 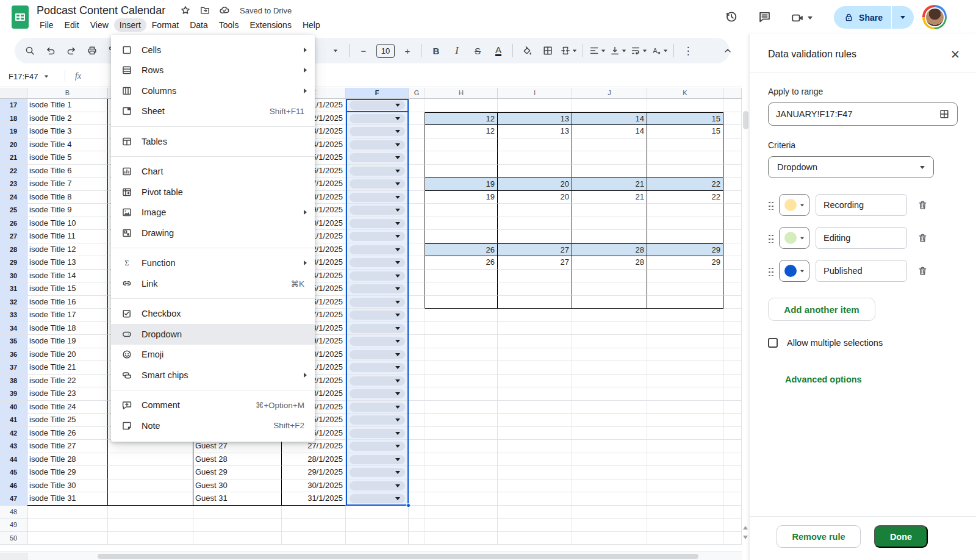 What do you see at coordinates (610, 407) in the screenshot?
I see `cell-J40` at bounding box center [610, 407].